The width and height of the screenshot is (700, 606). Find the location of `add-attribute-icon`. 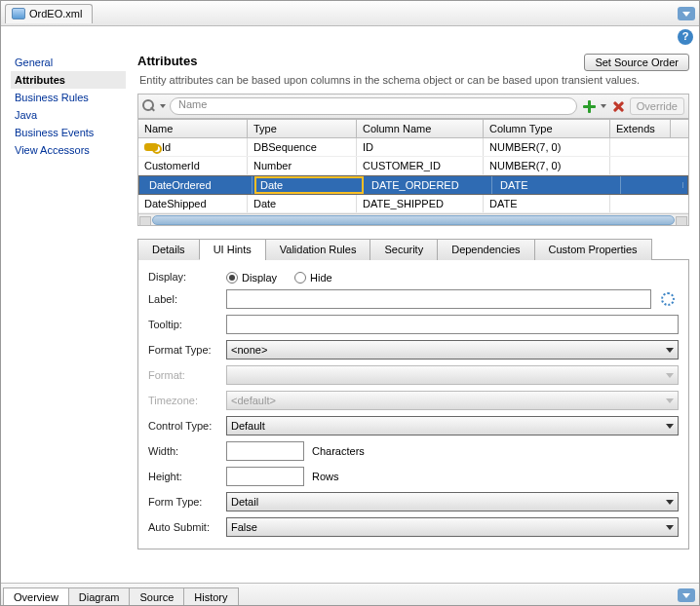

add-attribute-icon is located at coordinates (589, 106).